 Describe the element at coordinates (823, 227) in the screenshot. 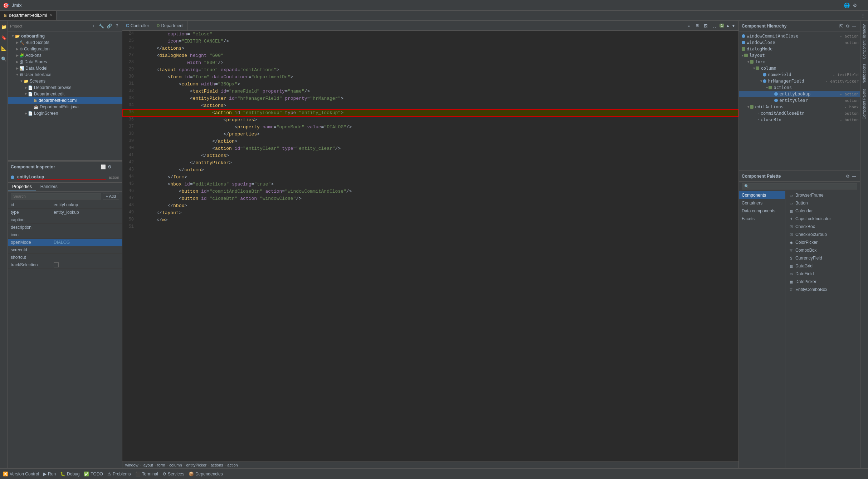

I see `comp-checkbox: ☑ CheckBox` at that location.